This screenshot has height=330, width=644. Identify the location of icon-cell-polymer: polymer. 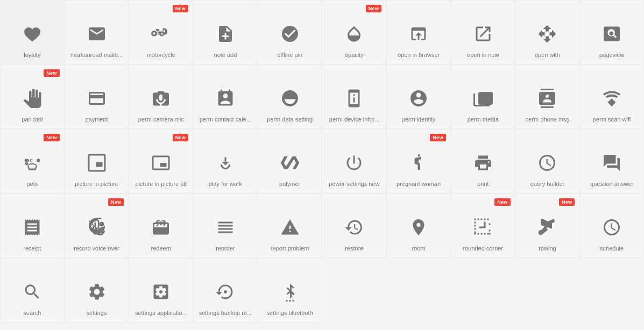
(290, 161).